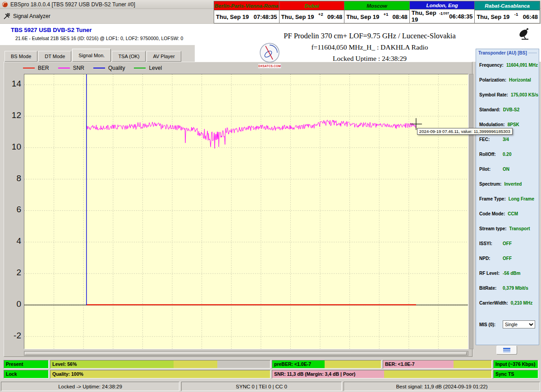 Image resolution: width=541 pixels, height=392 pixels. Describe the element at coordinates (525, 35) in the screenshot. I see `satellite-dish-icon` at that location.